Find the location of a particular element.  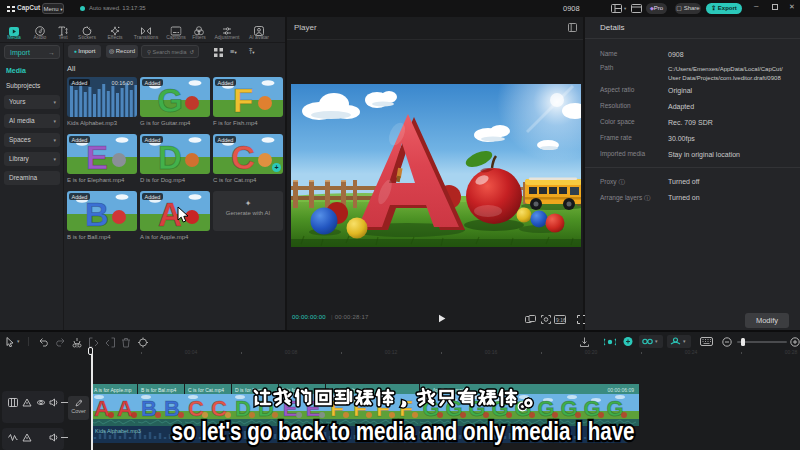

svg-text:so let's go back to media and: so let's go back to media and only media… is located at coordinates (404, 431).